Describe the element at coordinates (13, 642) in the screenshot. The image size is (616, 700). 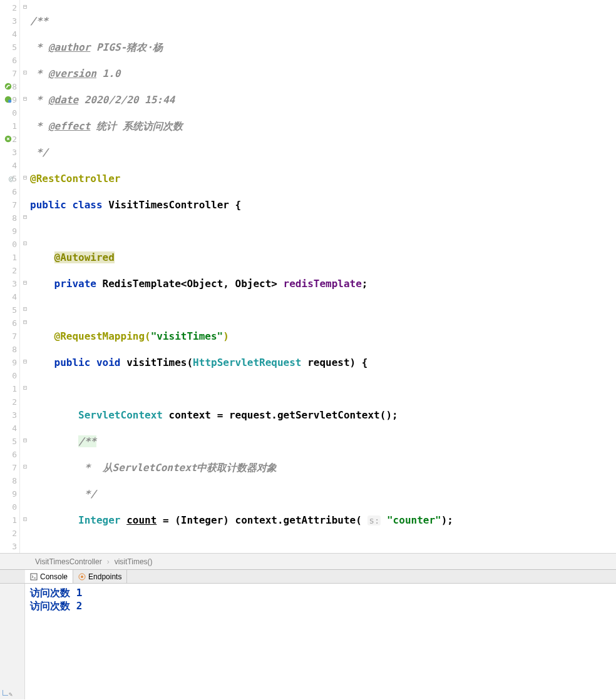
I see `console-toolbar: ✎` at that location.